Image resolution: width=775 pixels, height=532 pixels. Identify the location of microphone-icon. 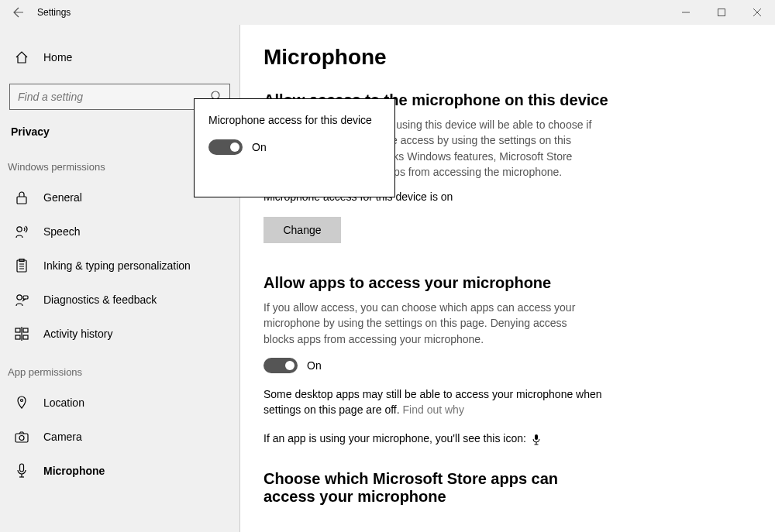
(22, 471).